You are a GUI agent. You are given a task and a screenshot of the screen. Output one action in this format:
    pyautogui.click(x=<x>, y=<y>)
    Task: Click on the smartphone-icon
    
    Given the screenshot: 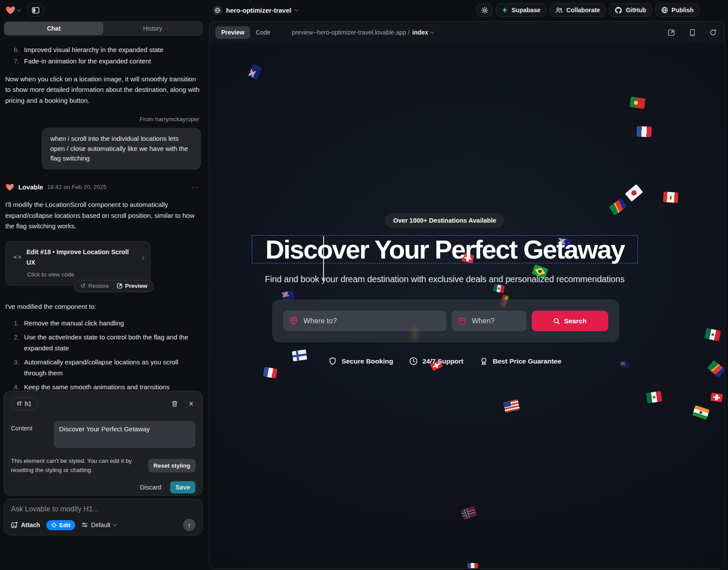 What is the action you would take?
    pyautogui.click(x=693, y=32)
    